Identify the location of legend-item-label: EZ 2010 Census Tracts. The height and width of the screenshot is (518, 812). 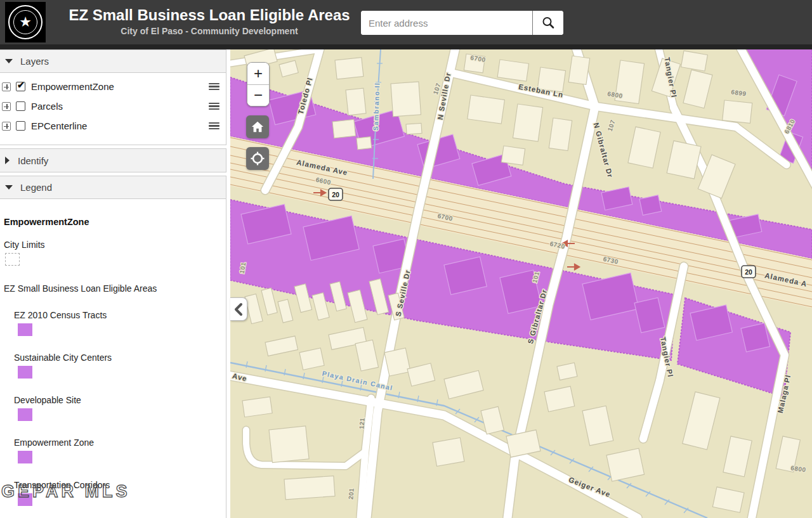
(117, 315).